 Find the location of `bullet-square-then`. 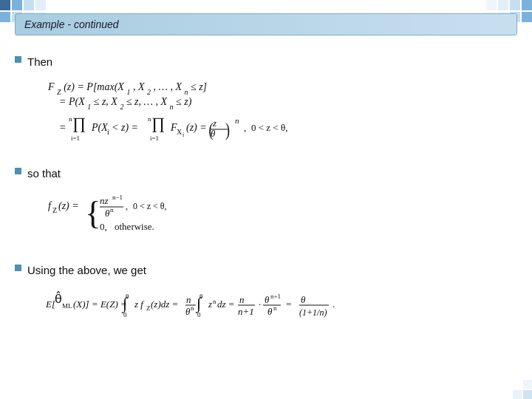

bullet-square-then is located at coordinates (18, 59).